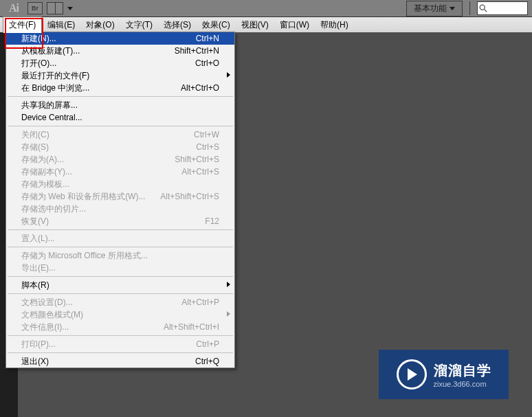 This screenshot has width=532, height=417. What do you see at coordinates (191, 327) in the screenshot?
I see `menu-item-shortcut: Alt+Shift+Ctrl+I` at bounding box center [191, 327].